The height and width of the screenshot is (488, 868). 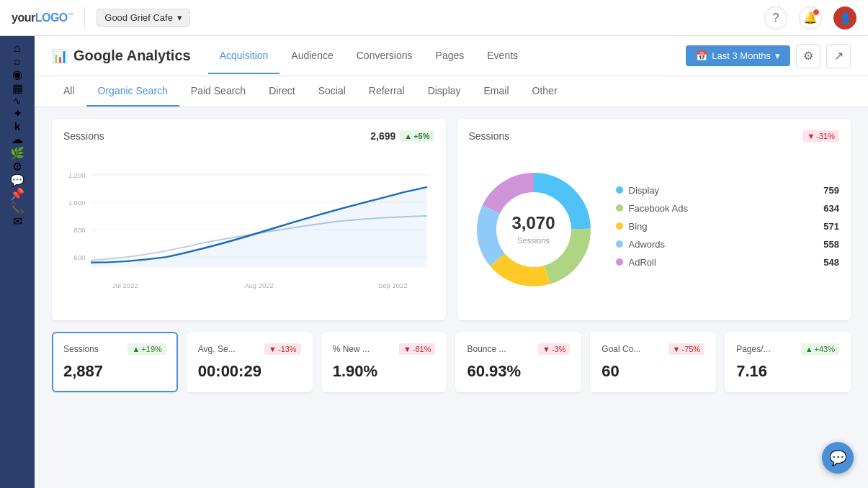 What do you see at coordinates (533, 223) in the screenshot?
I see `donut-total: 3,070` at bounding box center [533, 223].